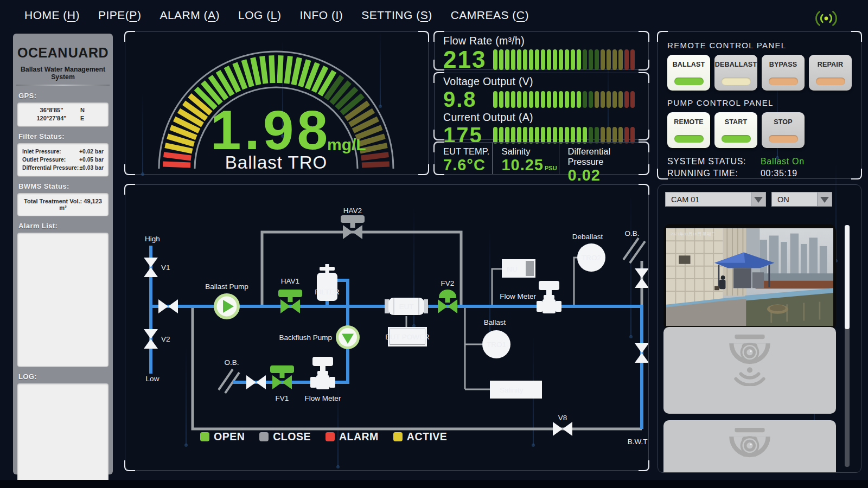  What do you see at coordinates (563, 429) in the screenshot?
I see `valve-v8` at bounding box center [563, 429].